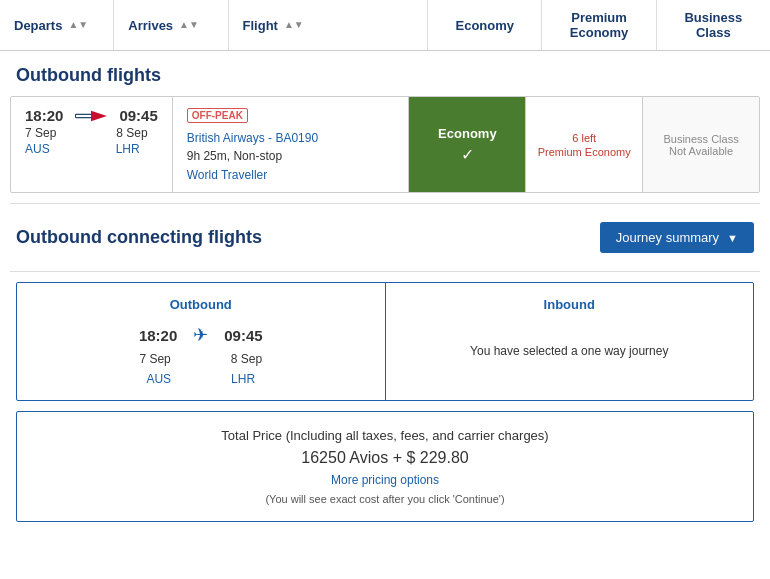  Describe the element at coordinates (44, 116) in the screenshot. I see `depart-time: 18:20` at that location.